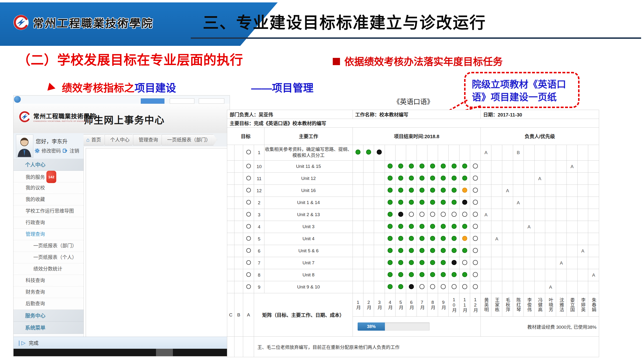  I want to click on callout-textbook-project: 院级立项教材《英语口语》项目建设一页纸, so click(522, 90).